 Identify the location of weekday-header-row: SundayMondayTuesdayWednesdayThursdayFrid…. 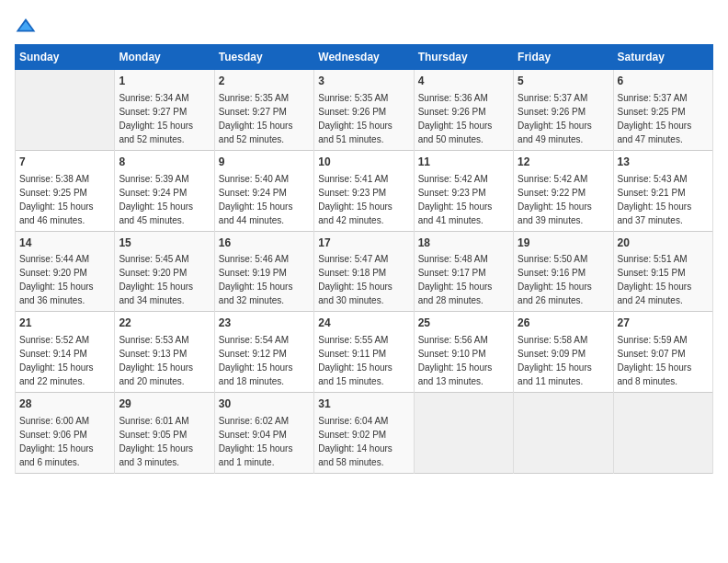
(364, 57).